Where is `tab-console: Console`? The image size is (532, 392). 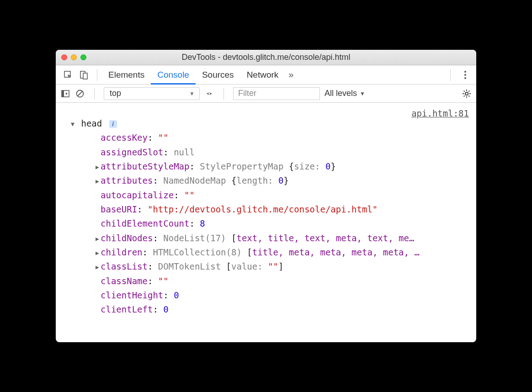 tab-console: Console is located at coordinates (173, 75).